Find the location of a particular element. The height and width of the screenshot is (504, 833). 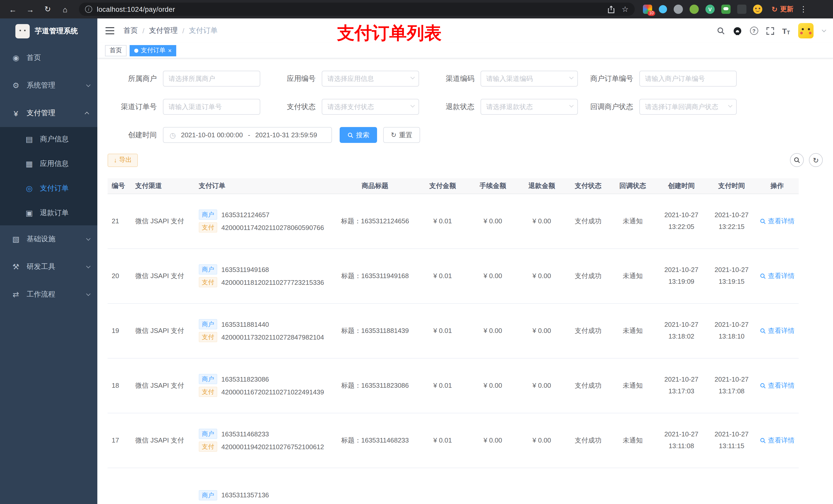

annotation-title: 支付订单列表 is located at coordinates (389, 33).